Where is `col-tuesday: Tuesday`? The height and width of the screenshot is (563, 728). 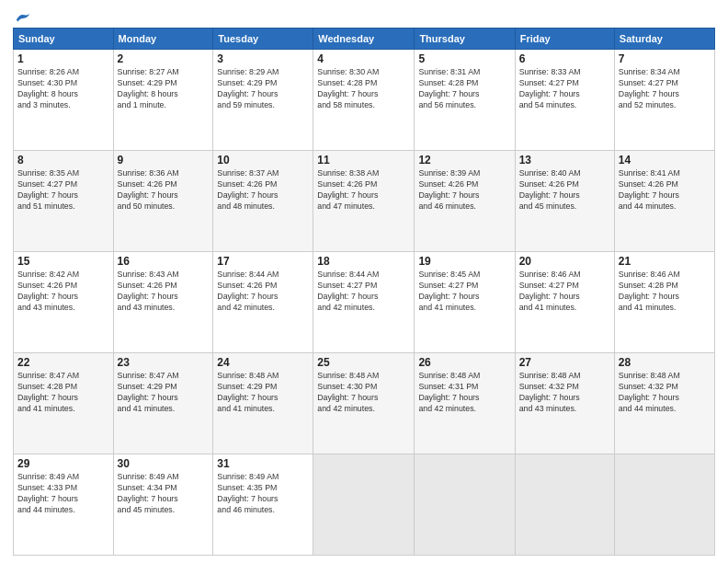 col-tuesday: Tuesday is located at coordinates (263, 39).